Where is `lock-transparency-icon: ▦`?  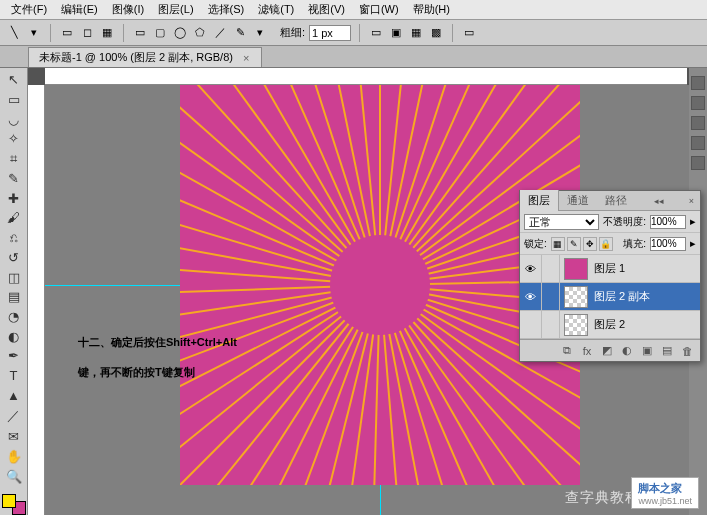 lock-transparency-icon: ▦ is located at coordinates (558, 244).